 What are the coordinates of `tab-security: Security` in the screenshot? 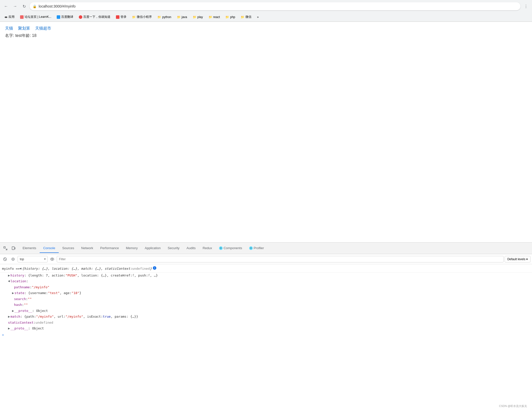 It's located at (174, 248).